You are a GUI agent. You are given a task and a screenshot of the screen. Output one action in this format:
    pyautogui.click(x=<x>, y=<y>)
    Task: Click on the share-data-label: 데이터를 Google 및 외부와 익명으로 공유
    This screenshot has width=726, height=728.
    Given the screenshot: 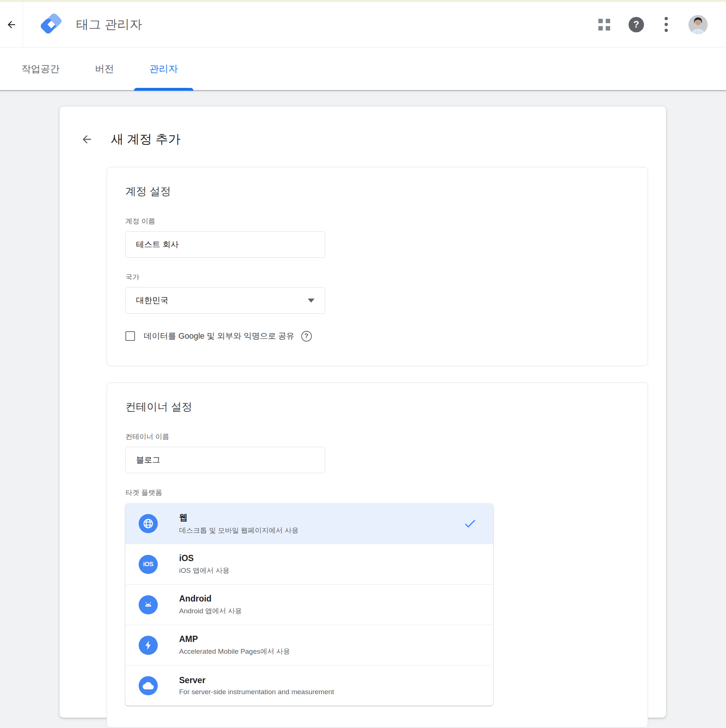 What is the action you would take?
    pyautogui.click(x=219, y=336)
    